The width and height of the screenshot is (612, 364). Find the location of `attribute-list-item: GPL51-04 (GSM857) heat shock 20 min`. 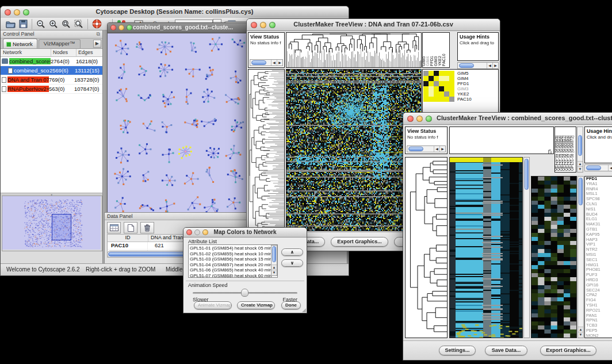

attribute-list-item: GPL51-04 (GSM857) heat shock 20 min is located at coordinates (234, 265).